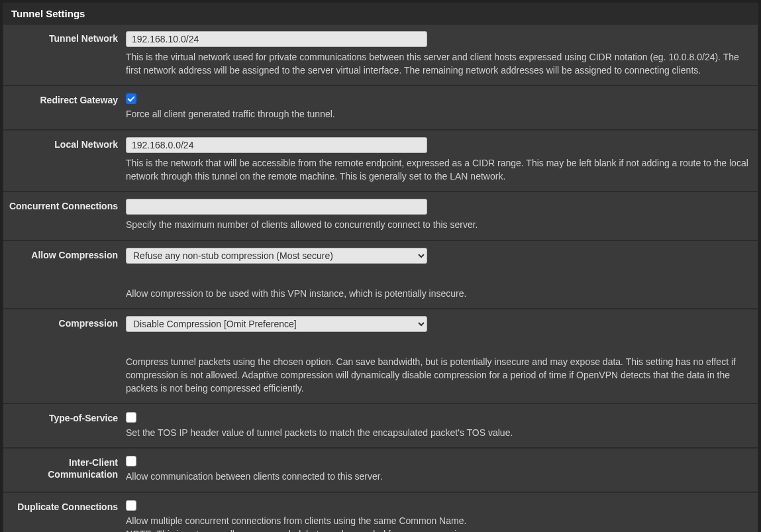 The image size is (761, 532). I want to click on inter-client-checkbox, so click(131, 461).